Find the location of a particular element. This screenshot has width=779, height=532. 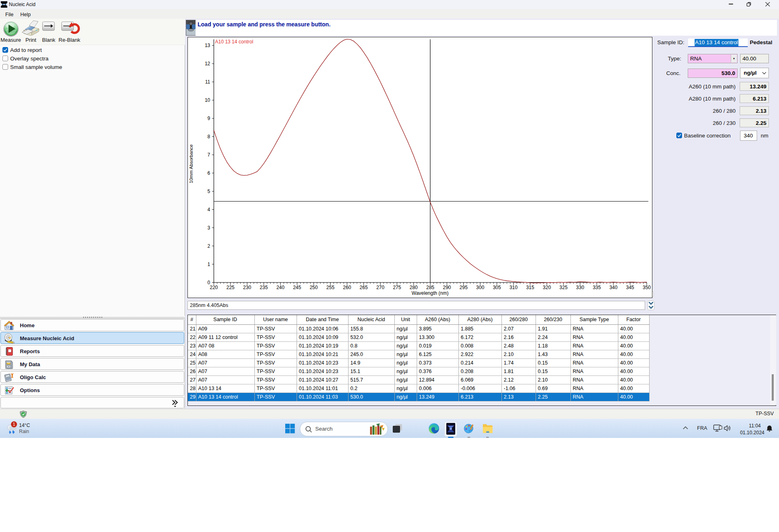

svg-text: 6 is located at coordinates (209, 173).